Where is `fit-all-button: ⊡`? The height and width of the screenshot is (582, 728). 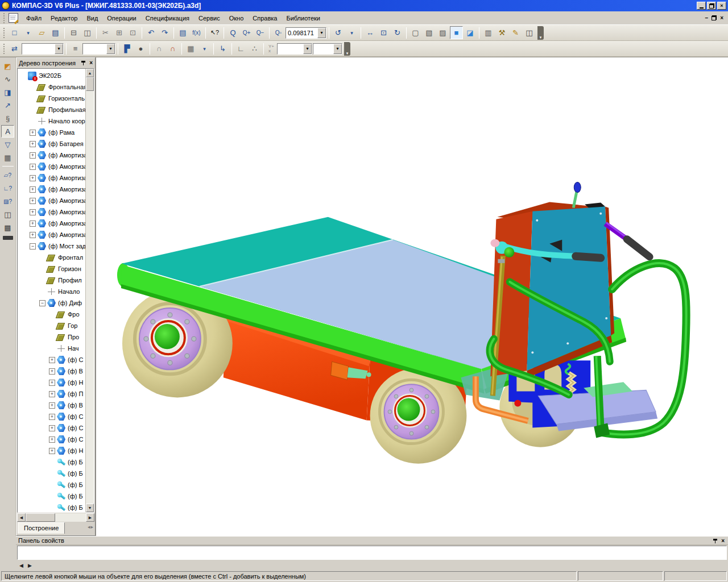 fit-all-button: ⊡ is located at coordinates (383, 33).